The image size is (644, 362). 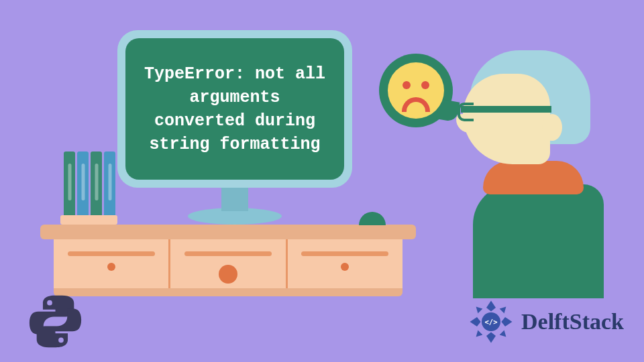 I want to click on person-collar, so click(x=533, y=178).